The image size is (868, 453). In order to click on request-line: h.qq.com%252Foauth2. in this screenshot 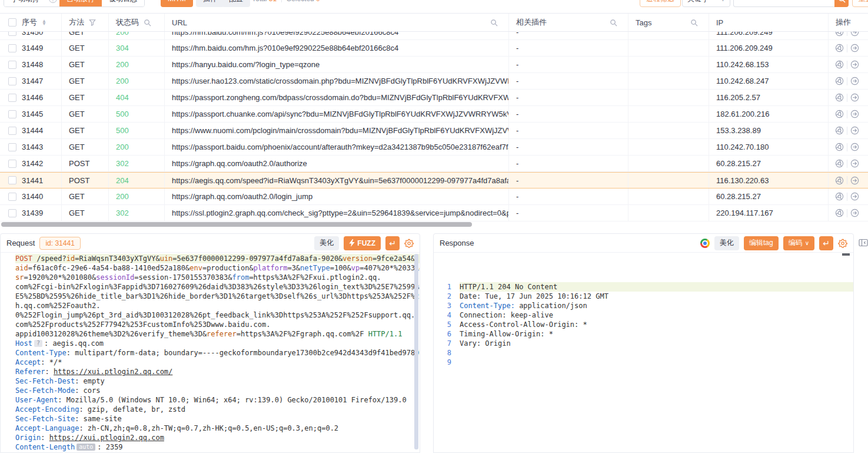, I will do `click(218, 306)`.